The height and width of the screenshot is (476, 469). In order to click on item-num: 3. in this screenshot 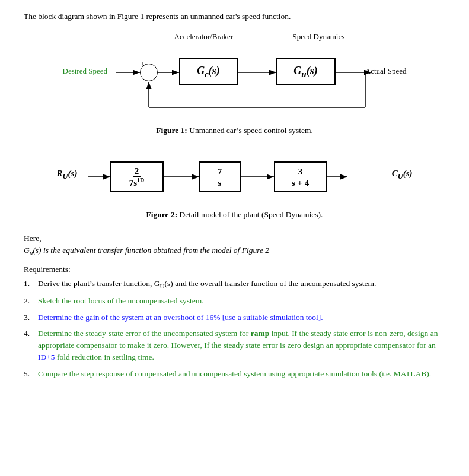, I will do `click(27, 318)`.